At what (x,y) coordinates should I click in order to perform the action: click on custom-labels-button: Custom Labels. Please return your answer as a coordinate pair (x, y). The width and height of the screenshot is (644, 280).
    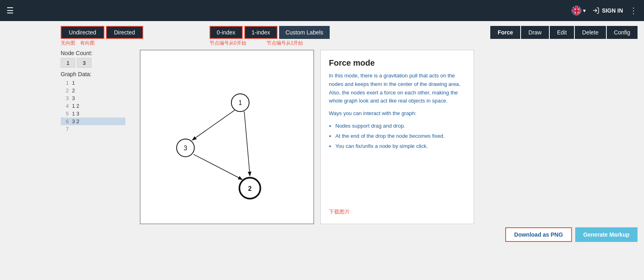
    Looking at the image, I should click on (304, 32).